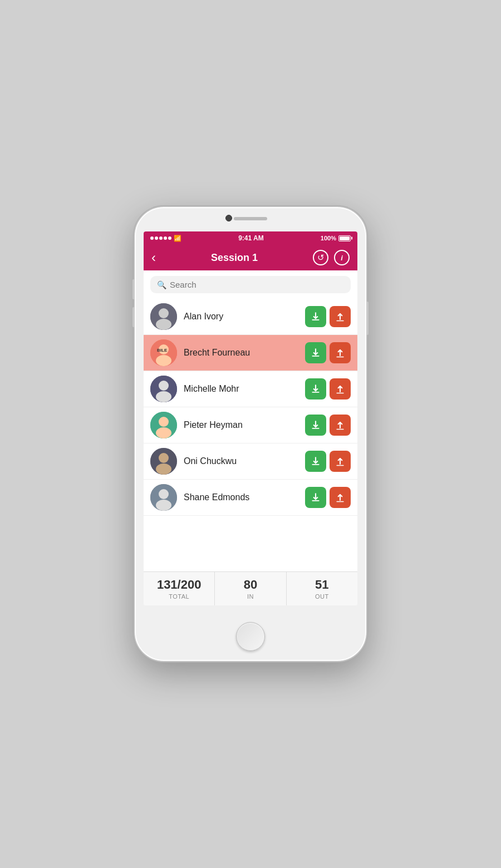  I want to click on svg-text: BILE, so click(163, 351).